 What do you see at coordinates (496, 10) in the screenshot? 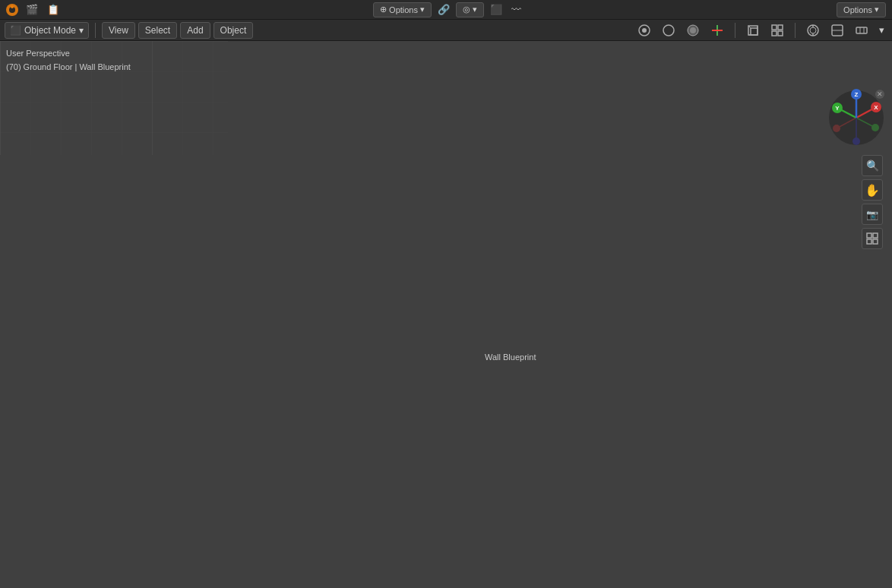
I see `shading-btn-1: ⬛` at bounding box center [496, 10].